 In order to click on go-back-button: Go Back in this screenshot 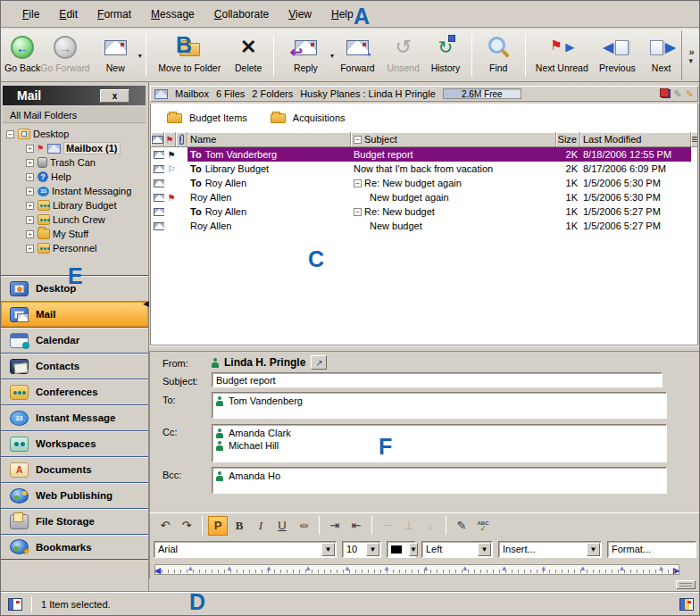, I will do `click(22, 55)`.